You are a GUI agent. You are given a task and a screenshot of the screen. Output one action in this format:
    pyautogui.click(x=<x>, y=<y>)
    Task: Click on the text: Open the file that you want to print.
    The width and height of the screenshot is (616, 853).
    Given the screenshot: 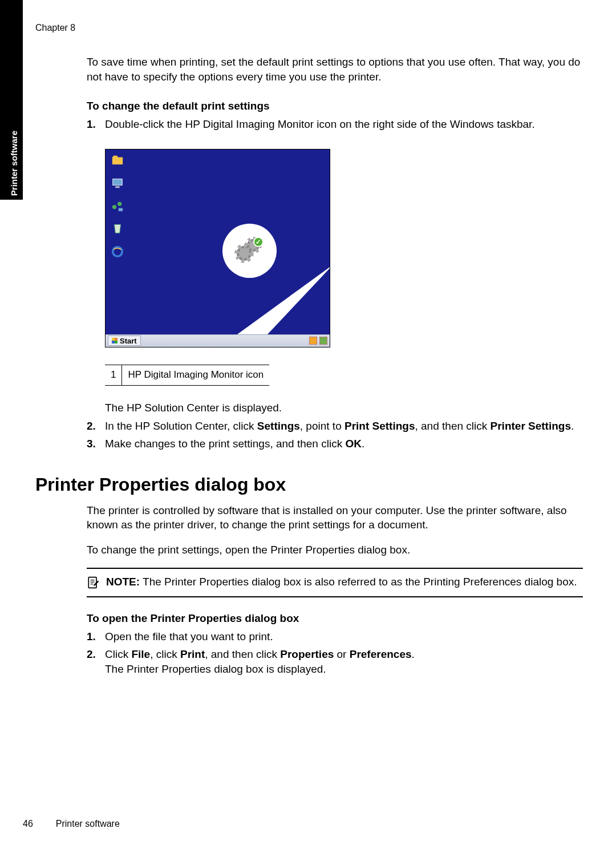 What is the action you would take?
    pyautogui.click(x=189, y=637)
    